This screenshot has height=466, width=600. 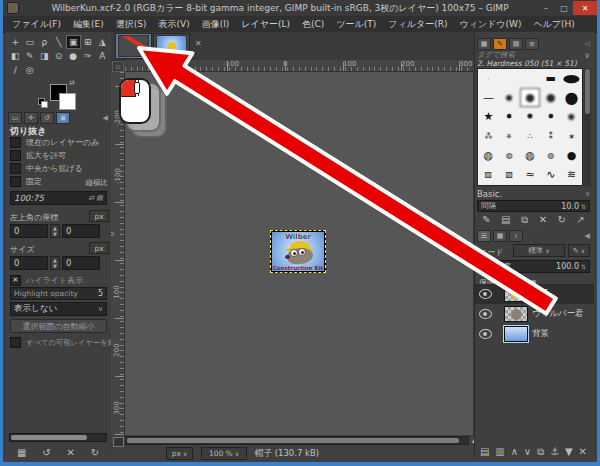 I want to click on swap-aspect-icon: ⇄ ▤, so click(x=96, y=198).